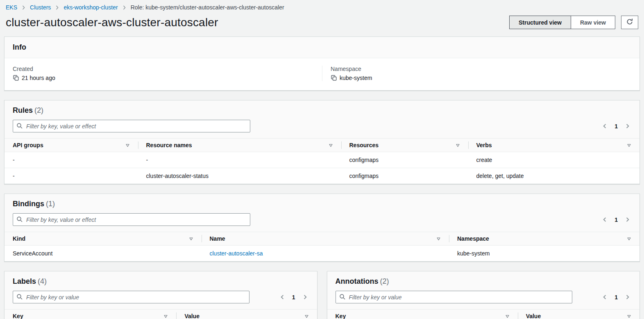 The width and height of the screenshot is (644, 319). I want to click on bindings-pagination: 1, so click(616, 220).